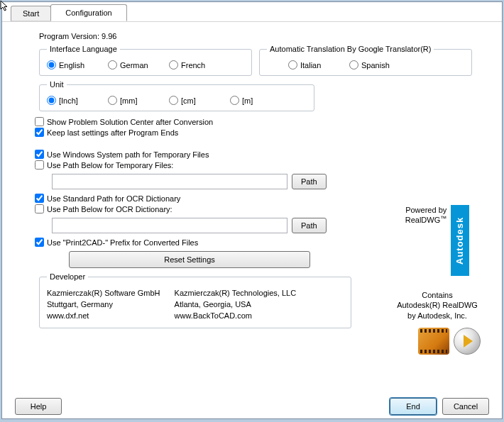  What do you see at coordinates (104, 305) in the screenshot?
I see `dev-col1-addr: Stuttgart, Germany` at bounding box center [104, 305].